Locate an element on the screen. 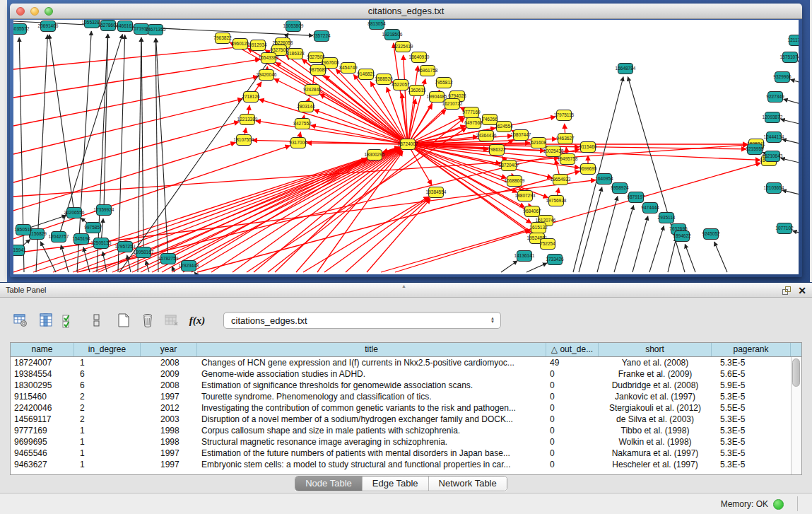 The height and width of the screenshot is (514, 812). table-row: 1830029562008Estimation of significance … is located at coordinates (406, 385).